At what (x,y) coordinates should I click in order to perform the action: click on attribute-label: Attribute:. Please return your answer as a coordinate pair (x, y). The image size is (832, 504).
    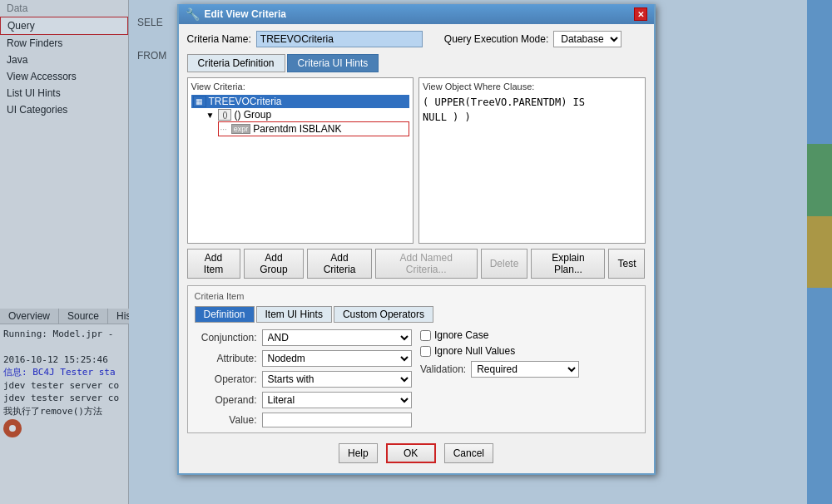
    Looking at the image, I should click on (226, 358).